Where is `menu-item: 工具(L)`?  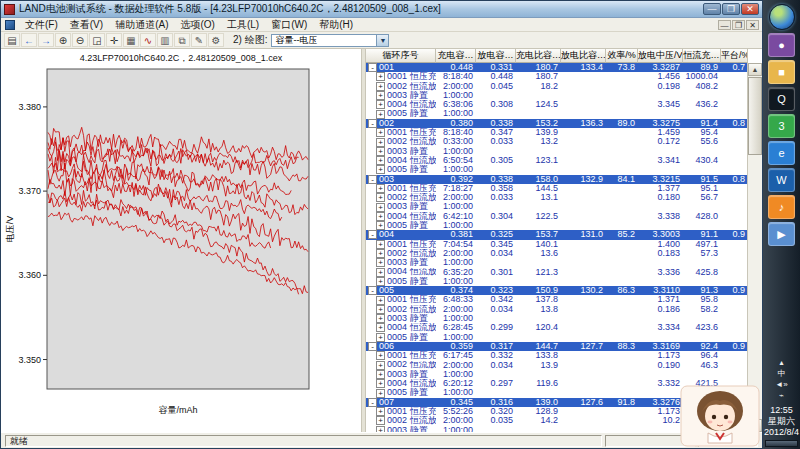 menu-item: 工具(L) is located at coordinates (243, 24).